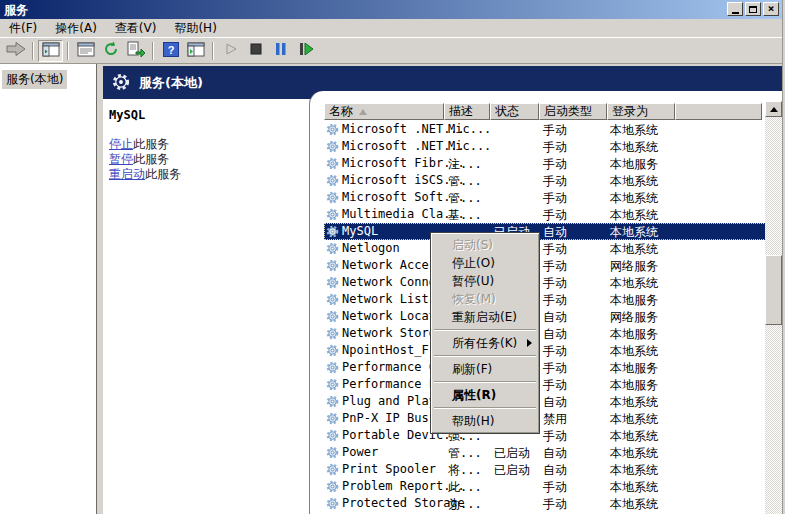  What do you see at coordinates (145, 144) in the screenshot?
I see `service-link-停止: 停止此服务` at bounding box center [145, 144].